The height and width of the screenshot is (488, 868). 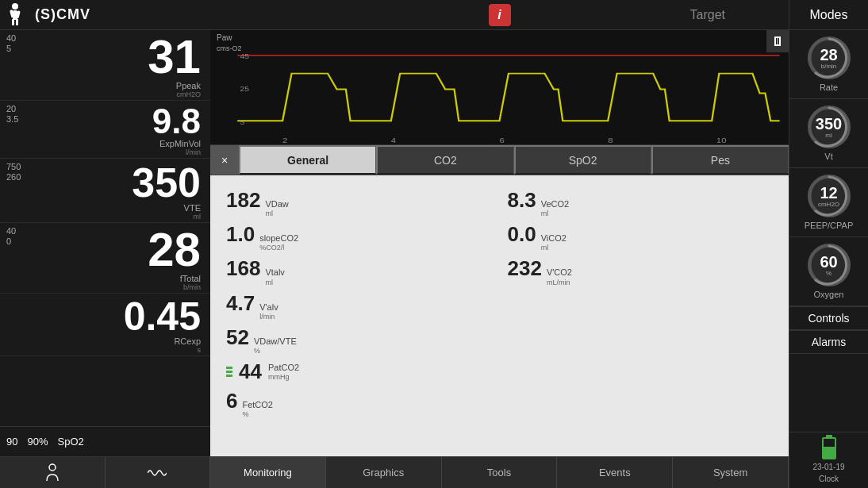 I want to click on veco2-value: 8.3, so click(x=522, y=200).